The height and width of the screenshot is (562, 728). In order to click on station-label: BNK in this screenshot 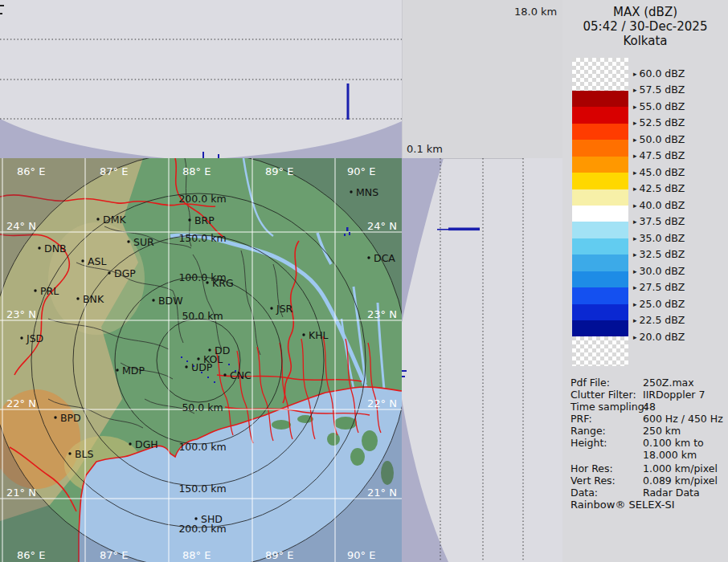, I will do `click(93, 299)`.